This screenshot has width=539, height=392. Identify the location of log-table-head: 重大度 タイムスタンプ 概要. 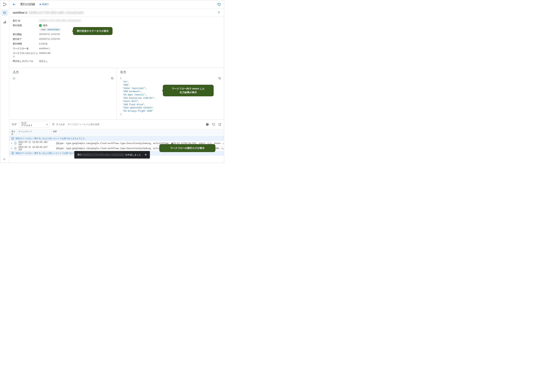
(116, 133).